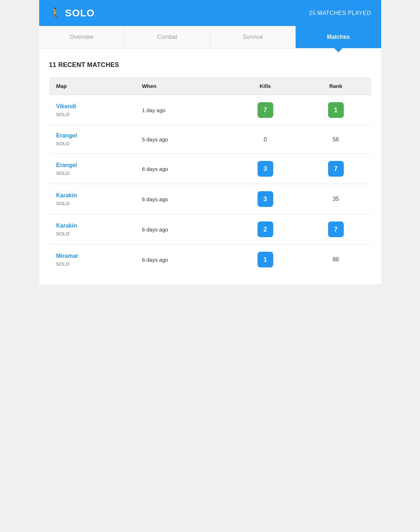  What do you see at coordinates (265, 140) in the screenshot?
I see `kills-value: 0` at bounding box center [265, 140].